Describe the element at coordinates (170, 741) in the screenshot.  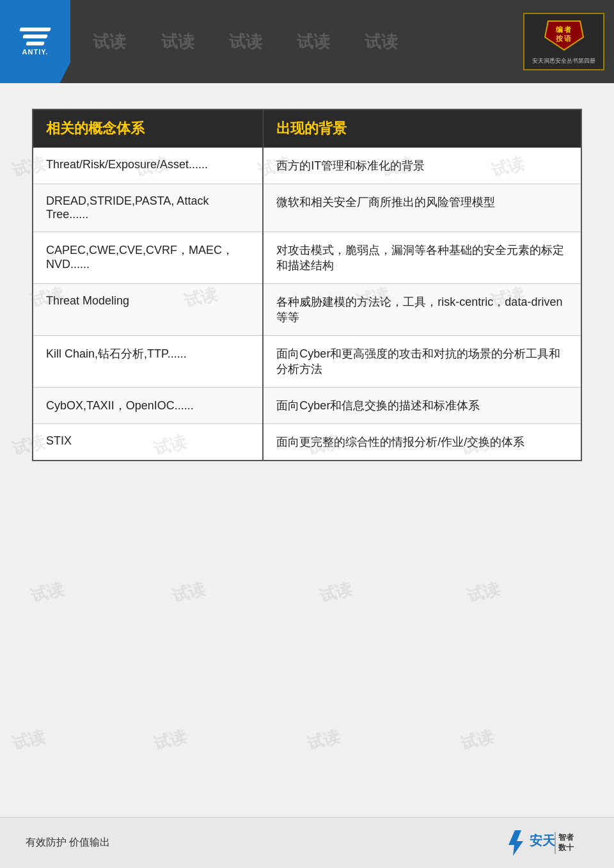
I see `wm-19: 试读` at that location.